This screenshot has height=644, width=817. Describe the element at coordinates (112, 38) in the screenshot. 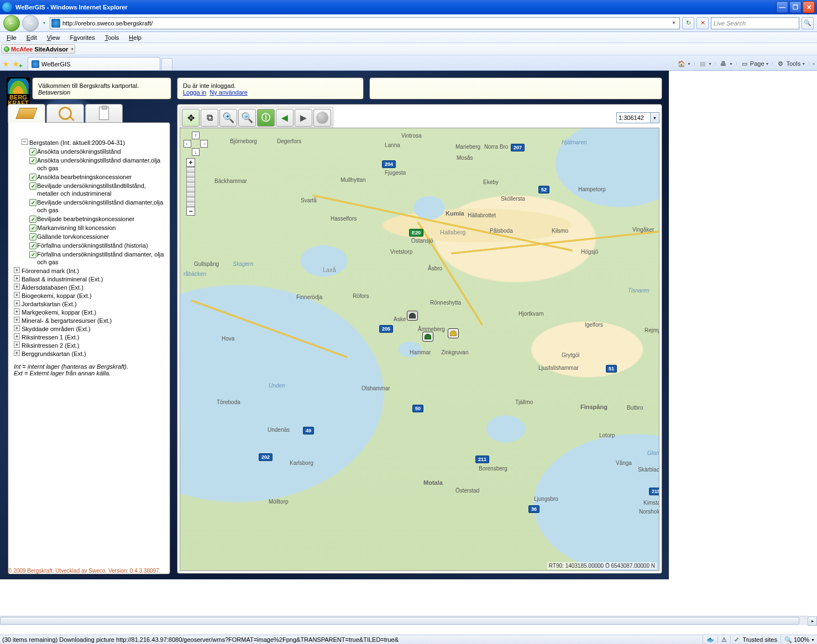

I see `menu-tools: Tools` at that location.